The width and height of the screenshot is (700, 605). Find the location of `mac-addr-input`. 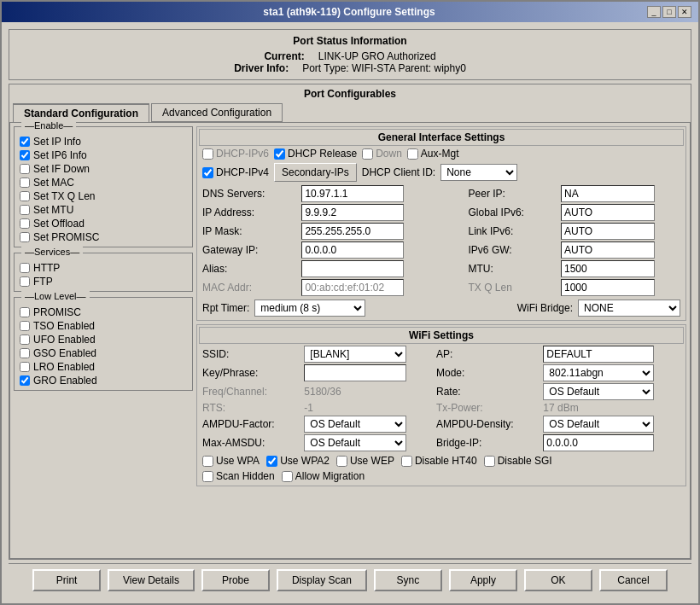

mac-addr-input is located at coordinates (353, 288).